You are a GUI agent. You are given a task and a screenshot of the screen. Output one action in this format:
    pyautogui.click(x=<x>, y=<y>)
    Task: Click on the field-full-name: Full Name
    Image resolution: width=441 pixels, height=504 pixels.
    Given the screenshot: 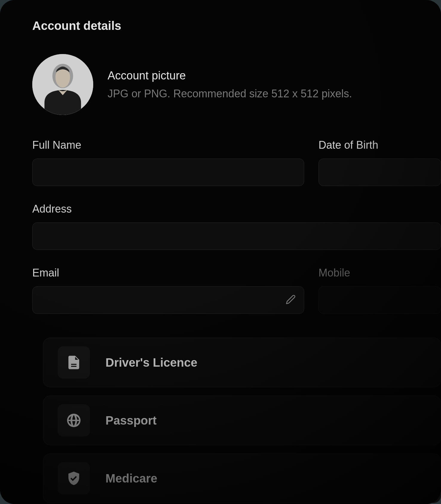 What is the action you would take?
    pyautogui.click(x=168, y=162)
    